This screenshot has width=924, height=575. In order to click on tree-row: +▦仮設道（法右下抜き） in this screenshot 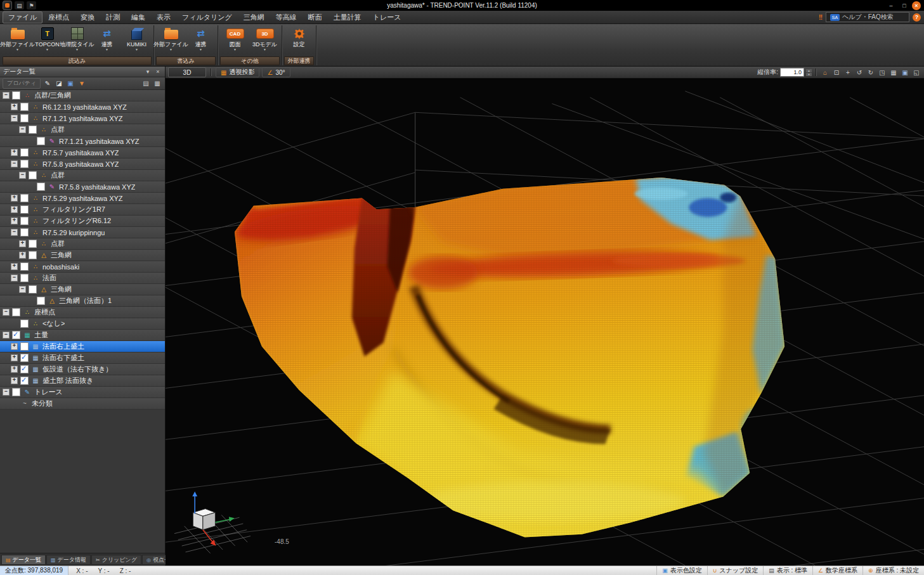, I will do `click(82, 370)`.